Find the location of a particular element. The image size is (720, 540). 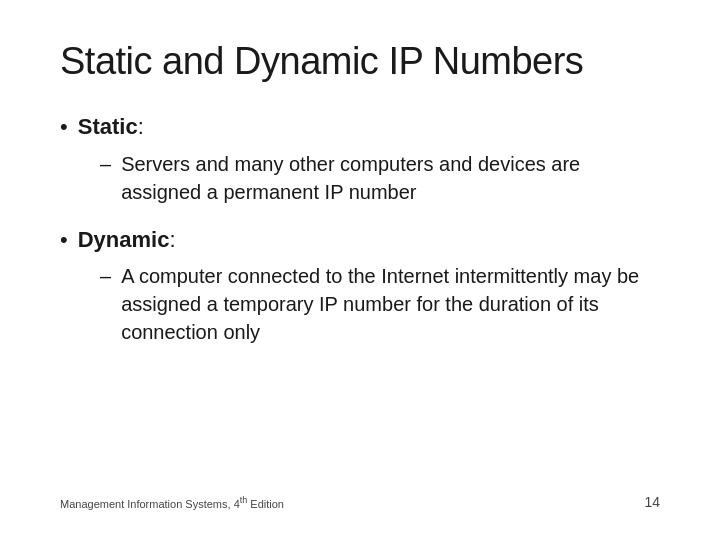

slide-footer: Management Information Systems, 4th Edit… is located at coordinates (360, 497).